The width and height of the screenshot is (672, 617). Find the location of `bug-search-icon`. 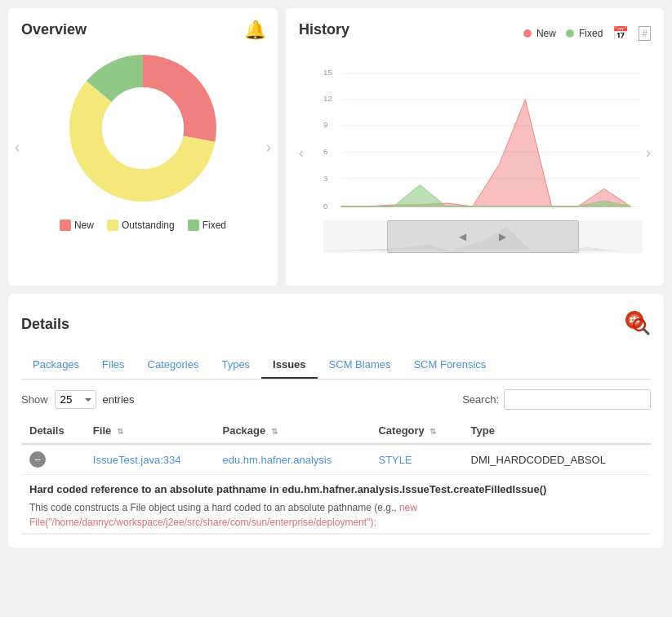

bug-search-icon is located at coordinates (636, 325).